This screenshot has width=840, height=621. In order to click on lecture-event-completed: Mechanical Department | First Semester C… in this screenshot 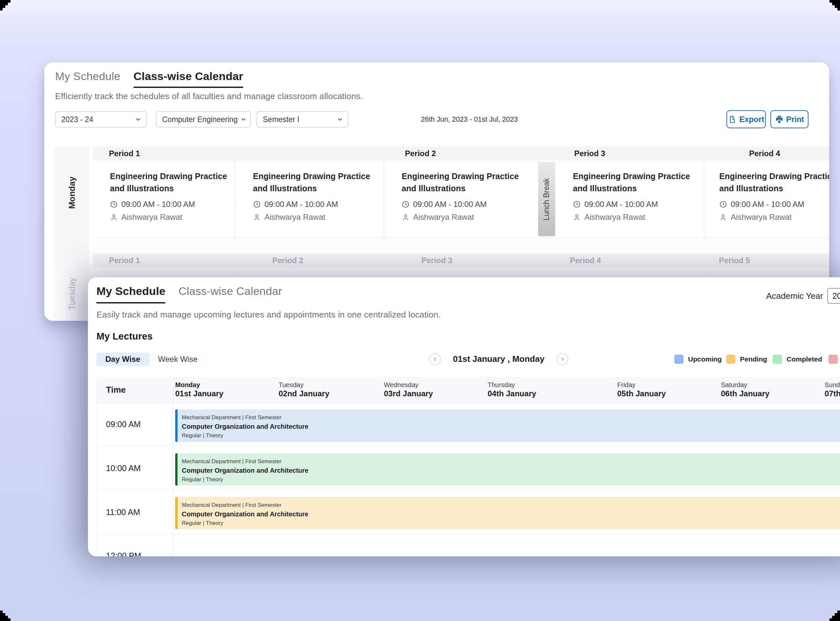, I will do `click(508, 470)`.